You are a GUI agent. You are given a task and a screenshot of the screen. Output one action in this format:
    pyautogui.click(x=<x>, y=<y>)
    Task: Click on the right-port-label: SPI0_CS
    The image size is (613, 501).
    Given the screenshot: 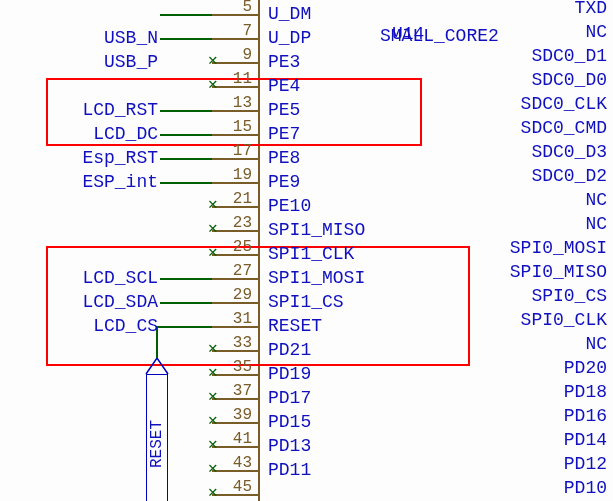 What is the action you would take?
    pyautogui.click(x=569, y=296)
    